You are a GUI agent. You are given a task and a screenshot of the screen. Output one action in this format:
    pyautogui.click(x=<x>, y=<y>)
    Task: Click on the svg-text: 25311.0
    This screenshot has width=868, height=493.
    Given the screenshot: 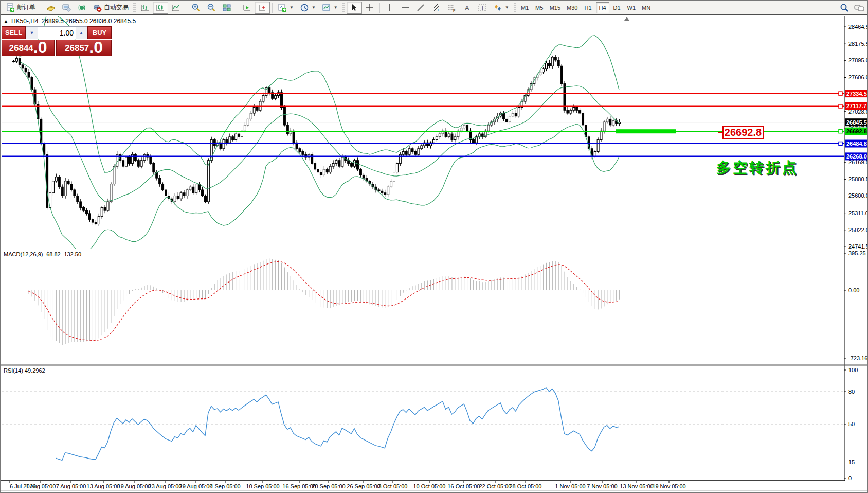 What is the action you would take?
    pyautogui.click(x=858, y=213)
    